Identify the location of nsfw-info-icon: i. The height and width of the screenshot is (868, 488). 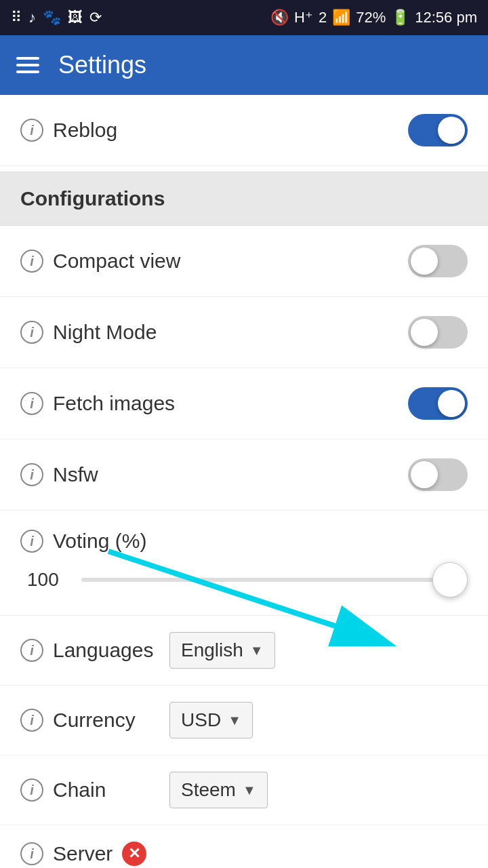
(32, 475).